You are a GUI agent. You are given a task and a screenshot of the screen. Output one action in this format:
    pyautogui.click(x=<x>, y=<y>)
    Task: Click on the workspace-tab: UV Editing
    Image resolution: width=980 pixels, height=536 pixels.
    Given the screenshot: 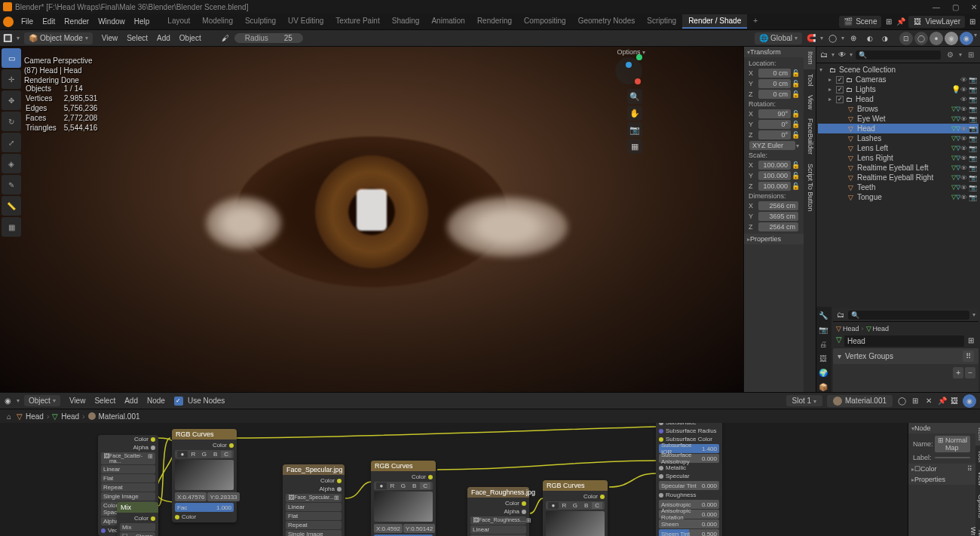 What is the action you would take?
    pyautogui.click(x=306, y=21)
    